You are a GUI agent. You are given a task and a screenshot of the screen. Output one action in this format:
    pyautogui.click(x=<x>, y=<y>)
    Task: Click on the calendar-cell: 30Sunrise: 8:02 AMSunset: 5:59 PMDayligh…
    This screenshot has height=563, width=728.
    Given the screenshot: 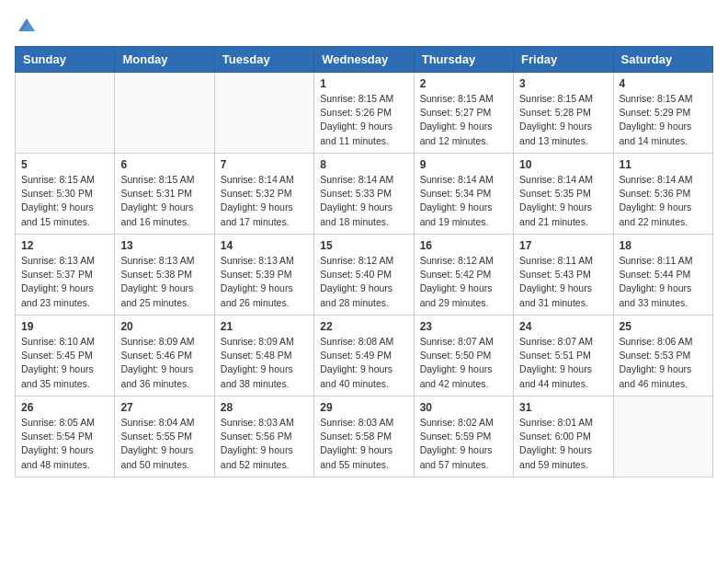 What is the action you would take?
    pyautogui.click(x=463, y=437)
    